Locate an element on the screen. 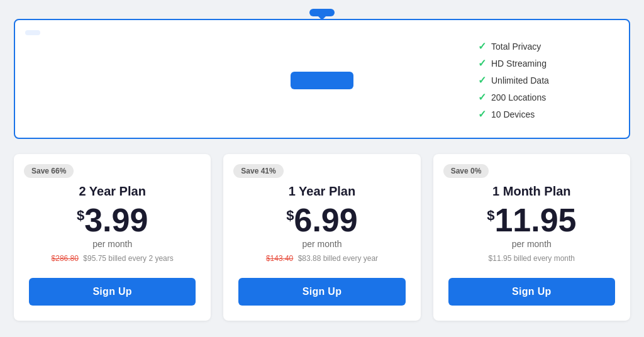 The height and width of the screenshot is (337, 644). featured-plan-left is located at coordinates (103, 80).